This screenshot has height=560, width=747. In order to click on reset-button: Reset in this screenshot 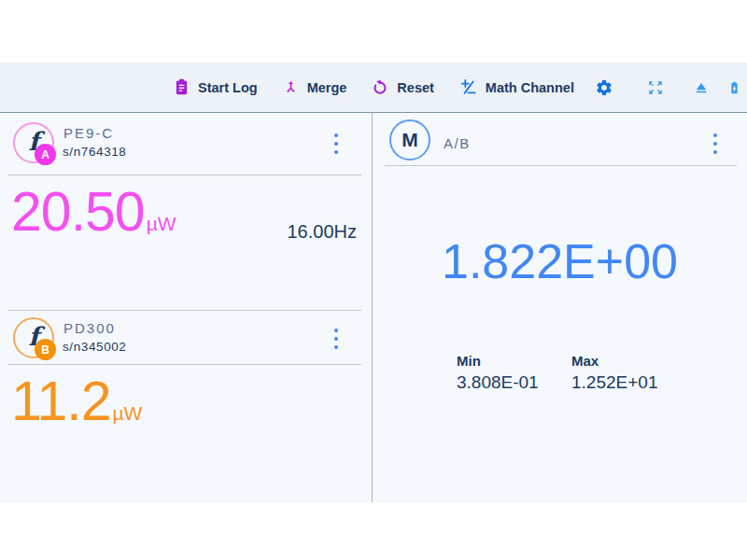, I will do `click(403, 88)`.